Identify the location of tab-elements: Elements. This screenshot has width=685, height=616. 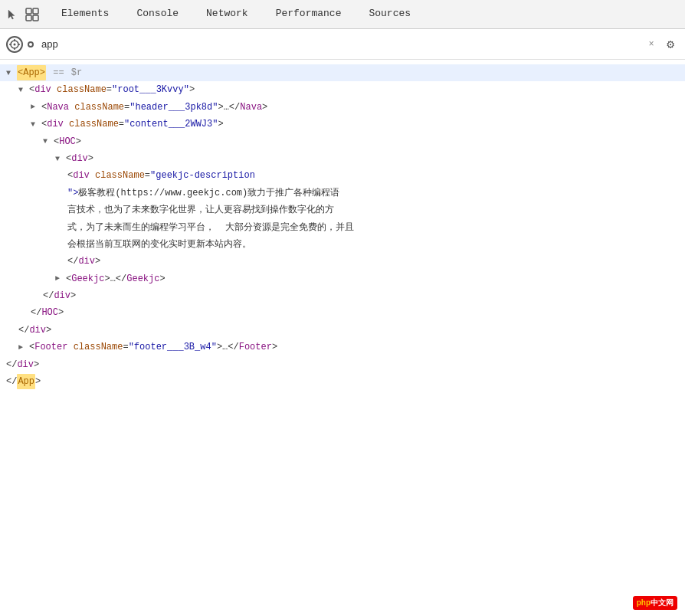
(85, 14).